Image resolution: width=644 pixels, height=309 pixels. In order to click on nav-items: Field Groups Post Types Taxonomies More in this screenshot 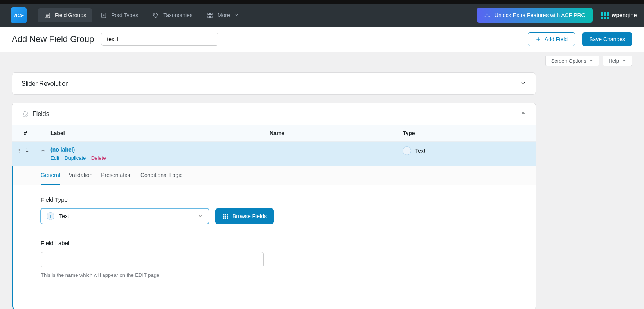, I will do `click(257, 15)`.